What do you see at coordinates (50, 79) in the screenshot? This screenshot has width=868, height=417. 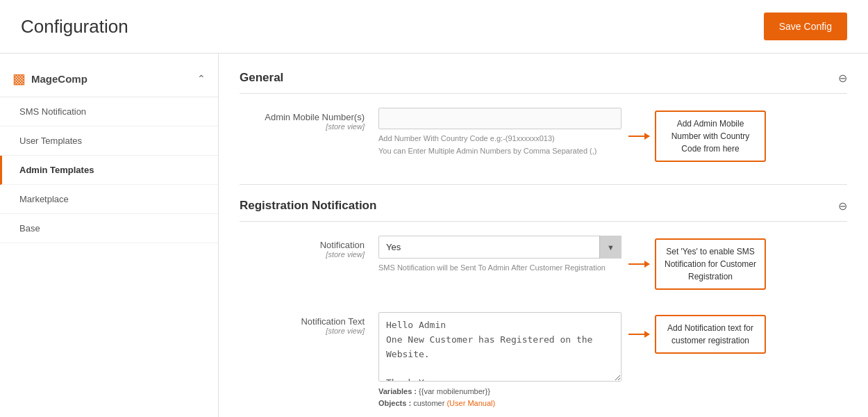 I see `sidebar-brand-inner: ▩ MageComp` at bounding box center [50, 79].